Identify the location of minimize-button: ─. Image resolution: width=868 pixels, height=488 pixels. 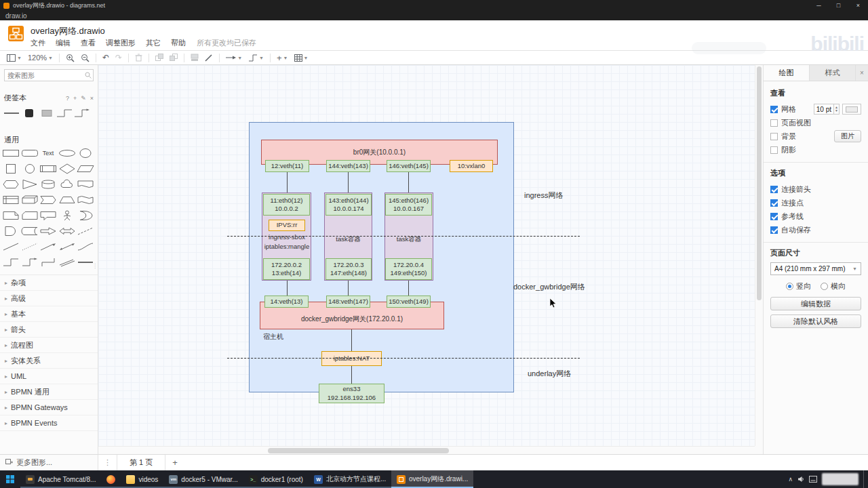
(819, 5).